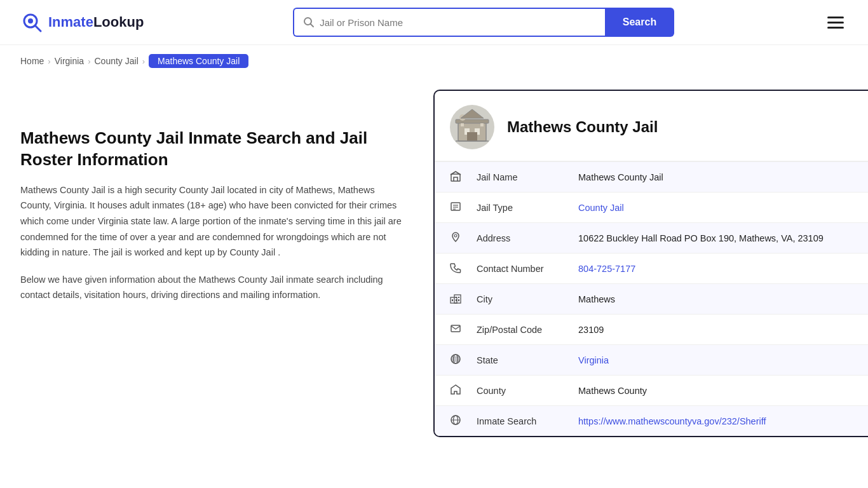 Image resolution: width=868 pixels, height=488 pixels. I want to click on search-bar: Search, so click(484, 22).